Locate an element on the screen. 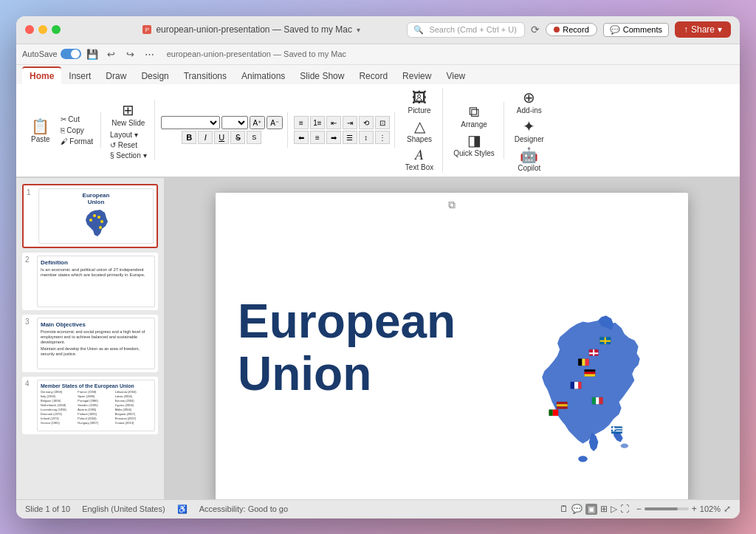  fit-window-button: ⤢ is located at coordinates (727, 509).